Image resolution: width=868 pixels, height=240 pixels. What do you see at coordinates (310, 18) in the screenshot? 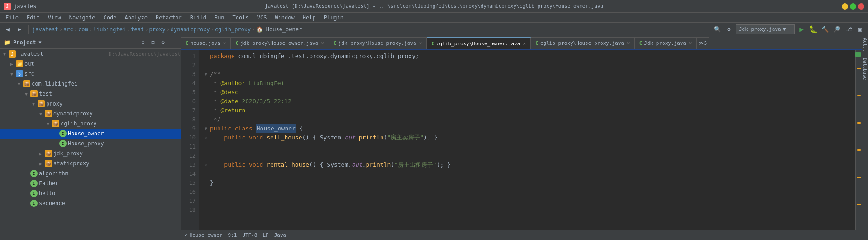
I see `menu-help: Help` at bounding box center [310, 18].